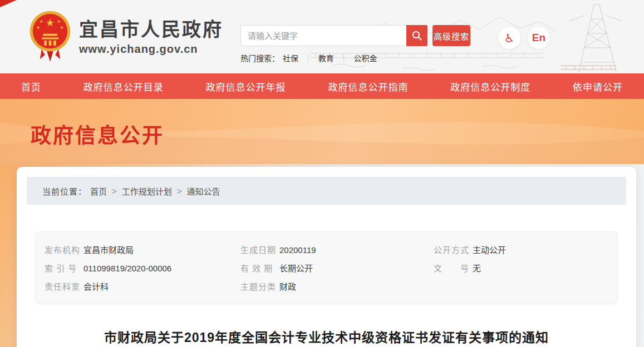 The image size is (644, 347). Describe the element at coordinates (539, 38) in the screenshot. I see `english-button: En` at that location.